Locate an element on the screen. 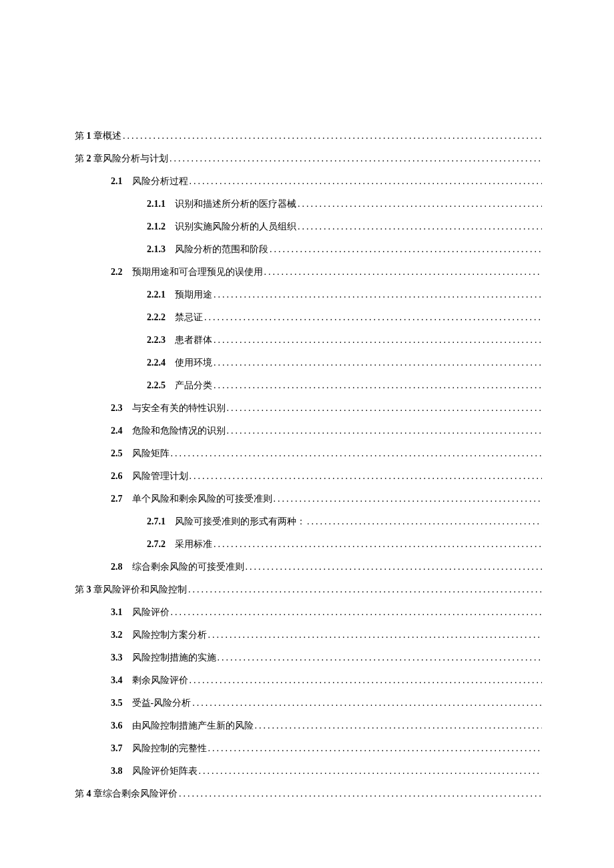 Image resolution: width=614 pixels, height=868 pixels. toc-entry-number: 2.2.4 is located at coordinates (156, 363).